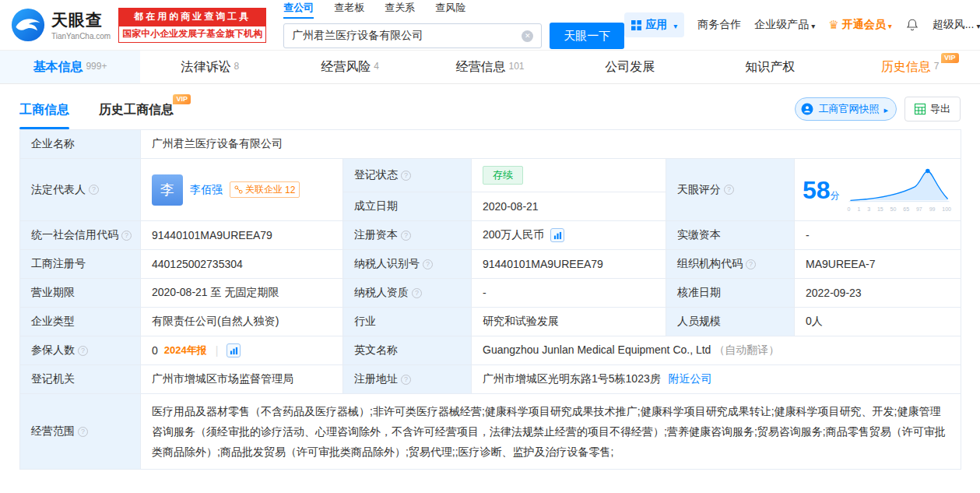 The image size is (980, 493). What do you see at coordinates (136, 109) in the screenshot?
I see `sub-tab-label: 历史工商信息` at bounding box center [136, 109].